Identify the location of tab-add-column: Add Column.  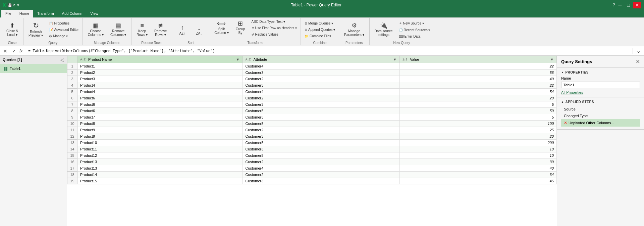
(72, 14).